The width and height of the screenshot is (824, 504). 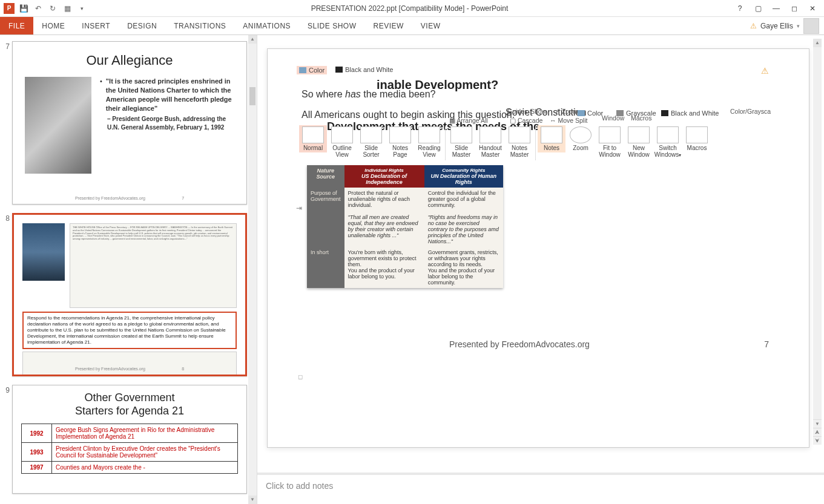 I want to click on tab-view: VIEW, so click(x=431, y=25).